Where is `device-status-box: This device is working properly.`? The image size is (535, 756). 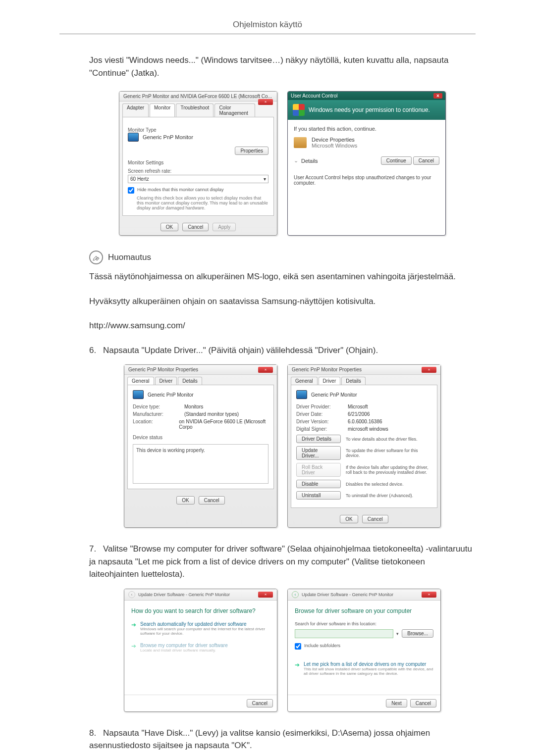 device-status-box: This device is working properly. is located at coordinates (201, 464).